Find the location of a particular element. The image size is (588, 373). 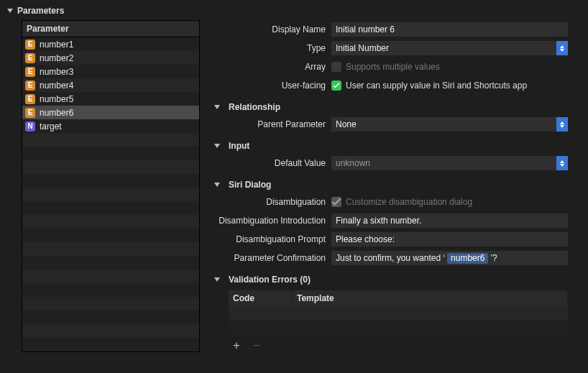

validation-template-header: Template is located at coordinates (430, 298).